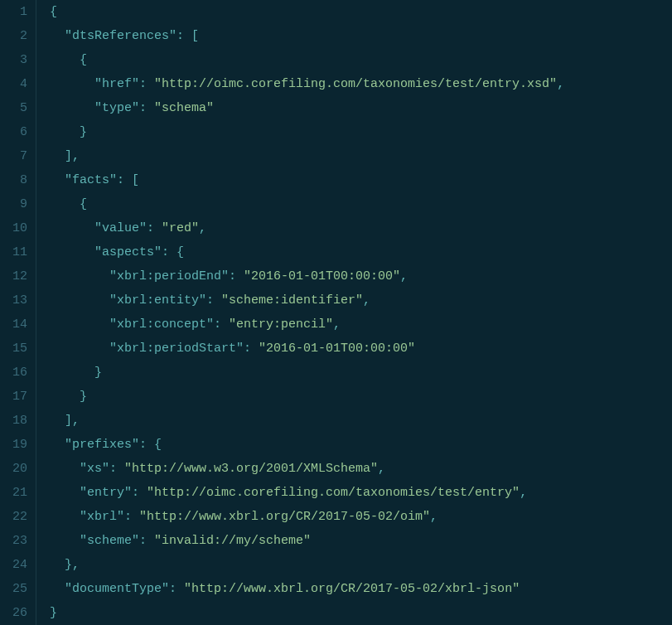 The height and width of the screenshot is (625, 672). Describe the element at coordinates (83, 204) in the screenshot. I see `json-punct: {` at that location.